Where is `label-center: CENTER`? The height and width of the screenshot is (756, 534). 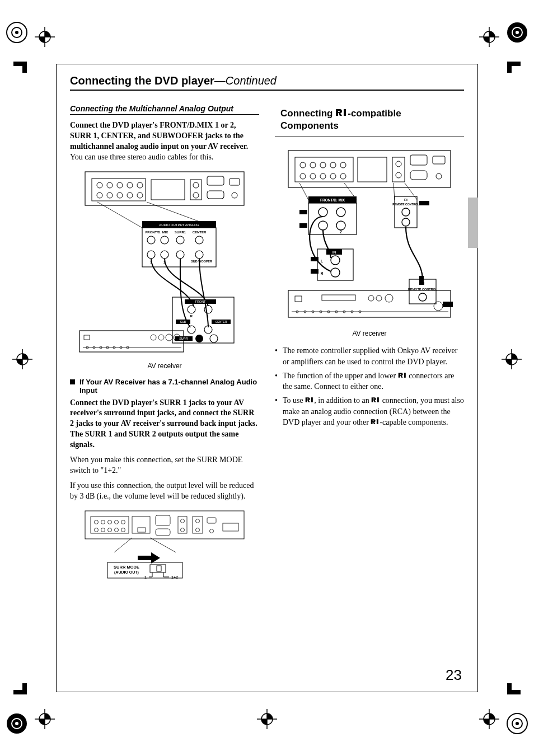
label-center: CENTER is located at coordinates (199, 232).